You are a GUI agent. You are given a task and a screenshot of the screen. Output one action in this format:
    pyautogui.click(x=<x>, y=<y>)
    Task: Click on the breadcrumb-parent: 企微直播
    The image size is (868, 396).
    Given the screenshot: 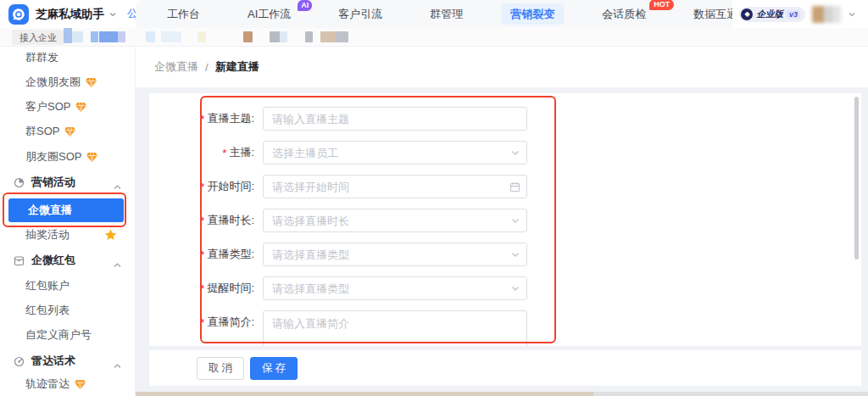 What is the action you would take?
    pyautogui.click(x=176, y=67)
    